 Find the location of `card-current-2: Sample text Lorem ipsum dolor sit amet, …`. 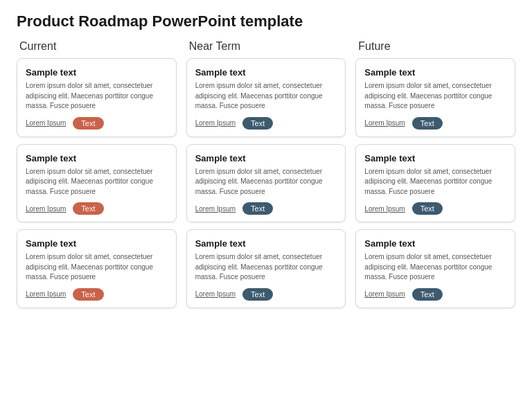

card-current-2: Sample text Lorem ipsum dolor sit amet, … is located at coordinates (97, 184).